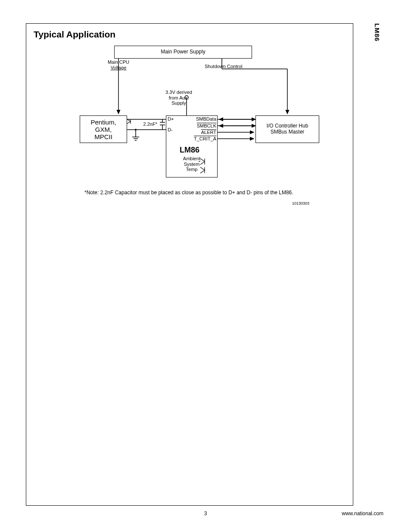 This screenshot has height=532, width=411. Describe the element at coordinates (377, 32) in the screenshot. I see `side-part-label: LM86` at that location.